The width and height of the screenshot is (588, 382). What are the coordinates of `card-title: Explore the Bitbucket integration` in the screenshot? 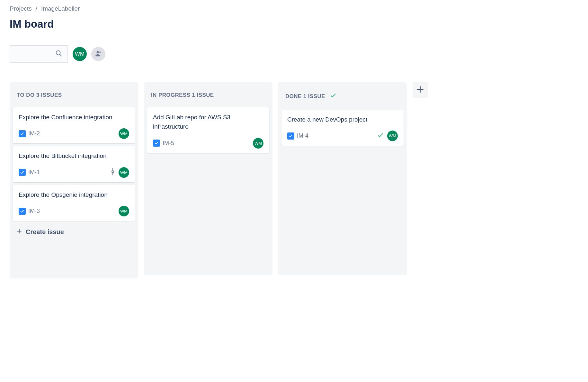 It's located at (74, 156).